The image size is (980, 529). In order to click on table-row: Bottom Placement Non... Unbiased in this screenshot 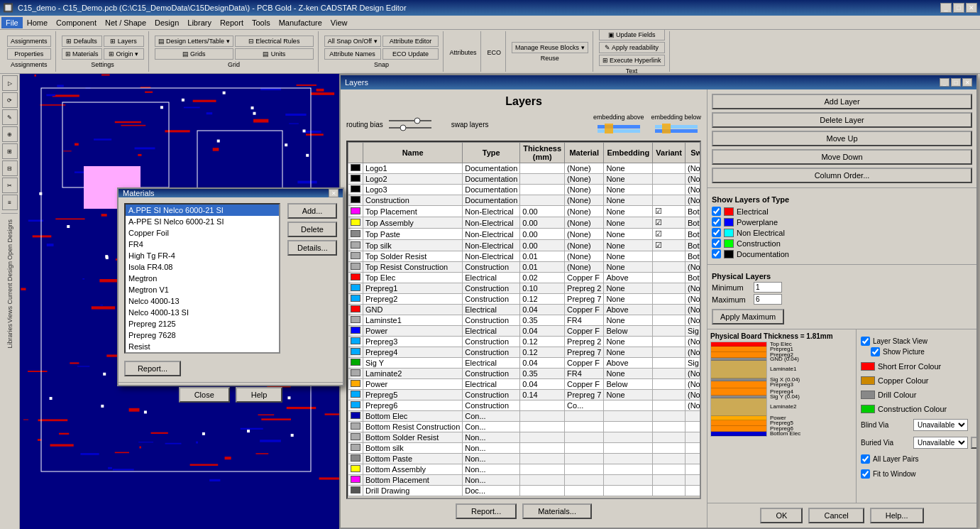, I will do `click(525, 480)`.